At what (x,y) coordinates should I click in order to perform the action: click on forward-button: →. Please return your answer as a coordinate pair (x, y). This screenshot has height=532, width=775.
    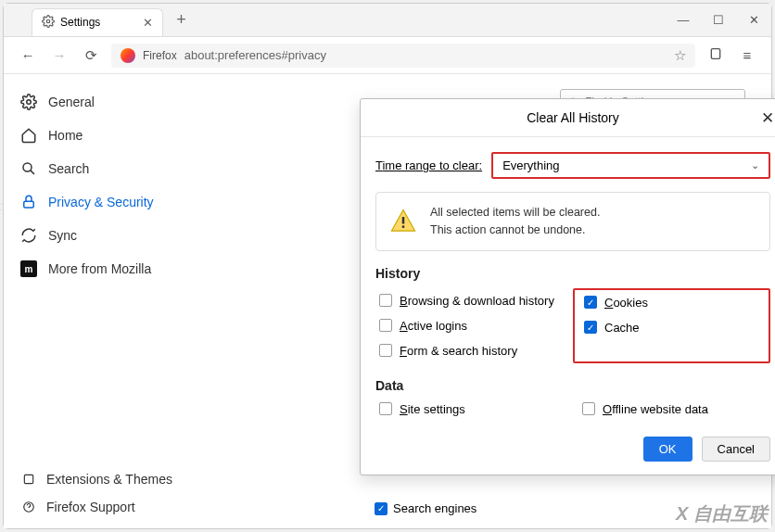
    Looking at the image, I should click on (59, 56).